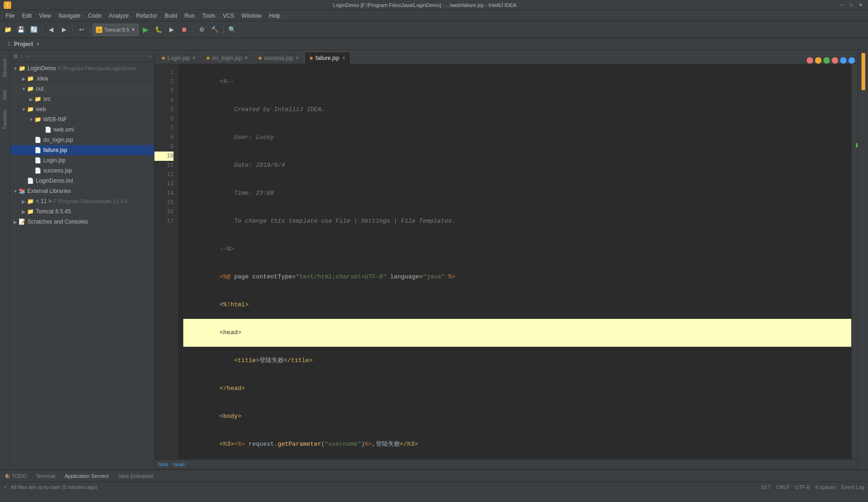 This screenshot has width=868, height=502. Describe the element at coordinates (82, 89) in the screenshot. I see `tree-item-out: ▼ 📁 out` at that location.